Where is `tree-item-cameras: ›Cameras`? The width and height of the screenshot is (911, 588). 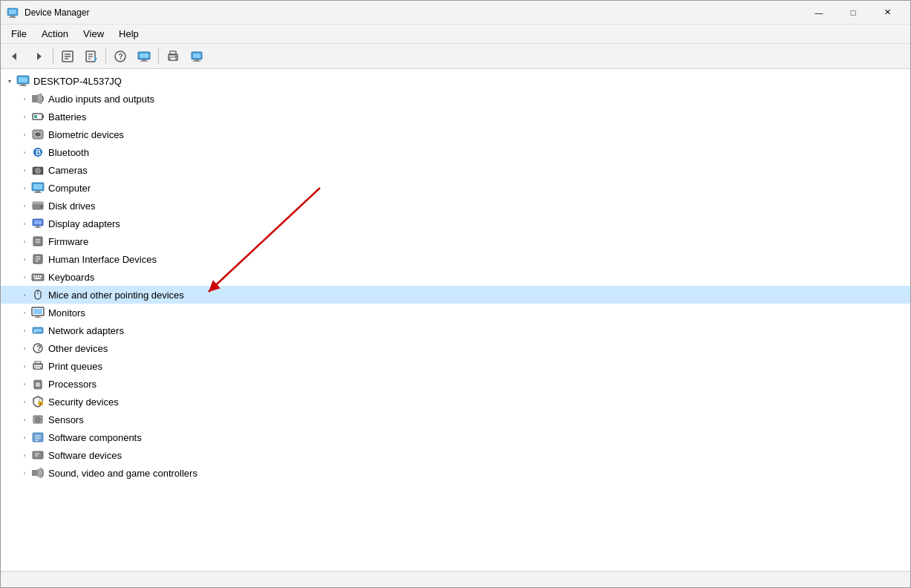 tree-item-cameras: ›Cameras is located at coordinates (456, 170).